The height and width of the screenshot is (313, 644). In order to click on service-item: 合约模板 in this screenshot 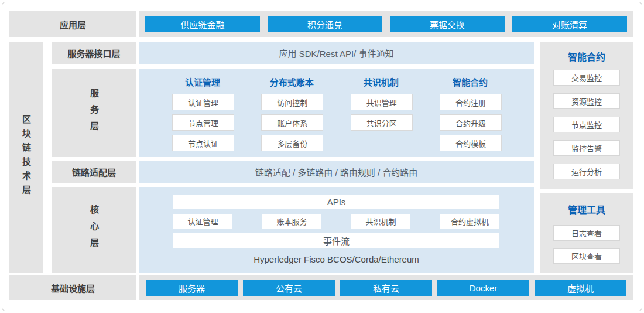, I will do `click(471, 143)`.